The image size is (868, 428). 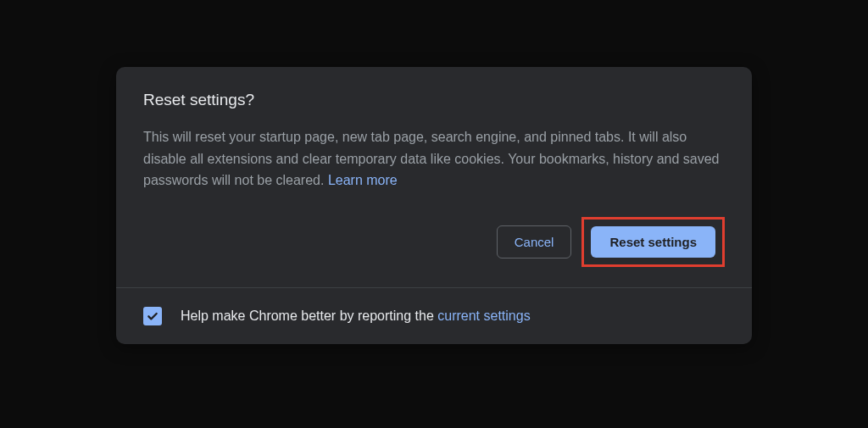 What do you see at coordinates (434, 159) in the screenshot?
I see `dialog-body: This will reset your startup page, new t…` at bounding box center [434, 159].